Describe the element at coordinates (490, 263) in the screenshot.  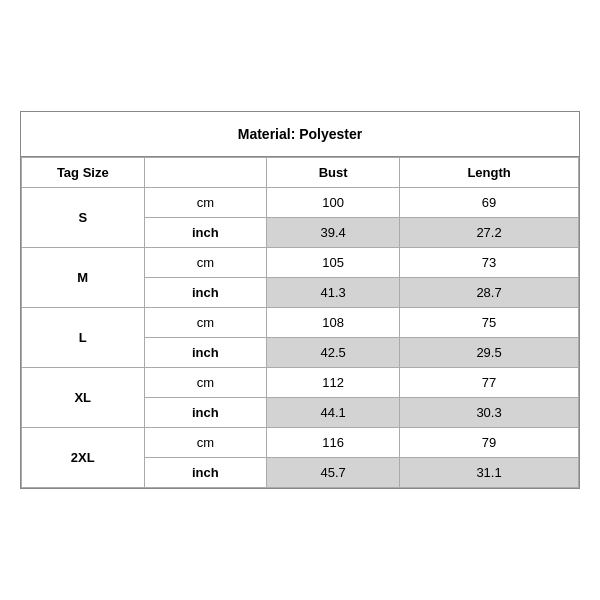
I see `length-cm-value: 73` at that location.